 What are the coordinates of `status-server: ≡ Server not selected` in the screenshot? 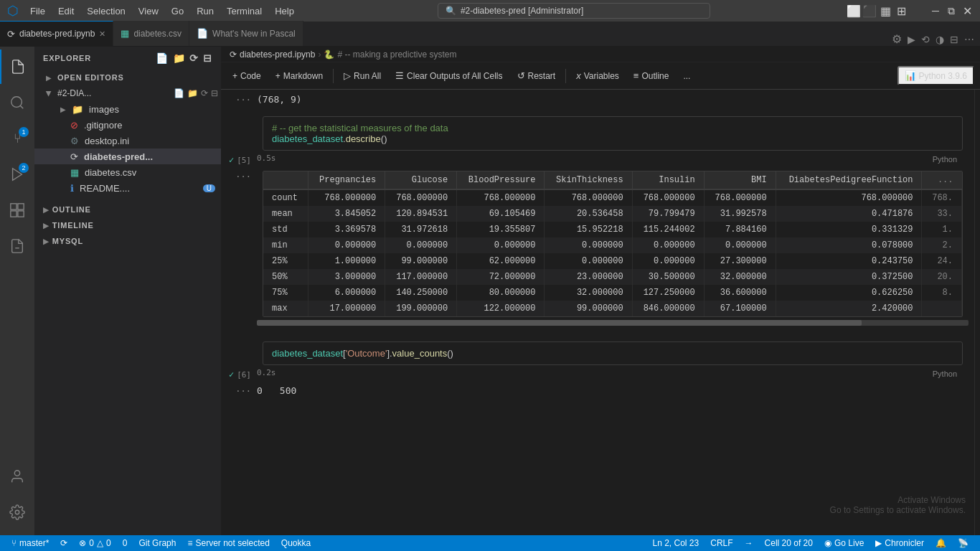 It's located at (228, 543).